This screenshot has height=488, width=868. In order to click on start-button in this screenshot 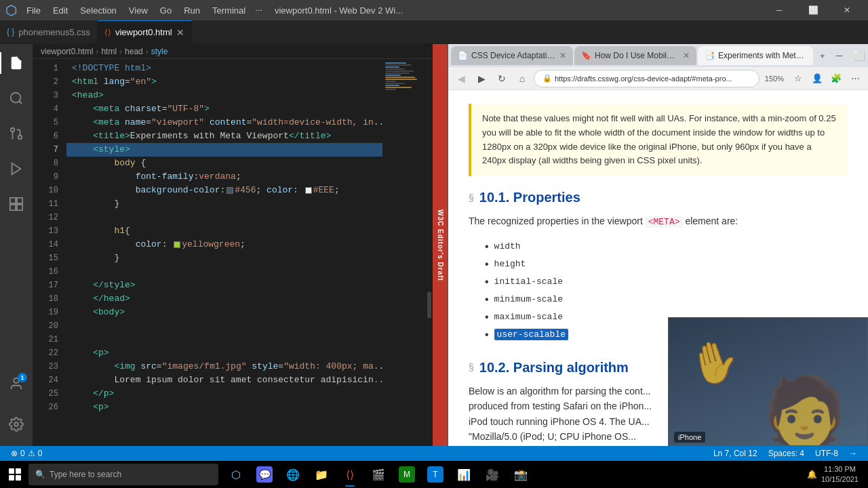, I will do `click(15, 474)`.